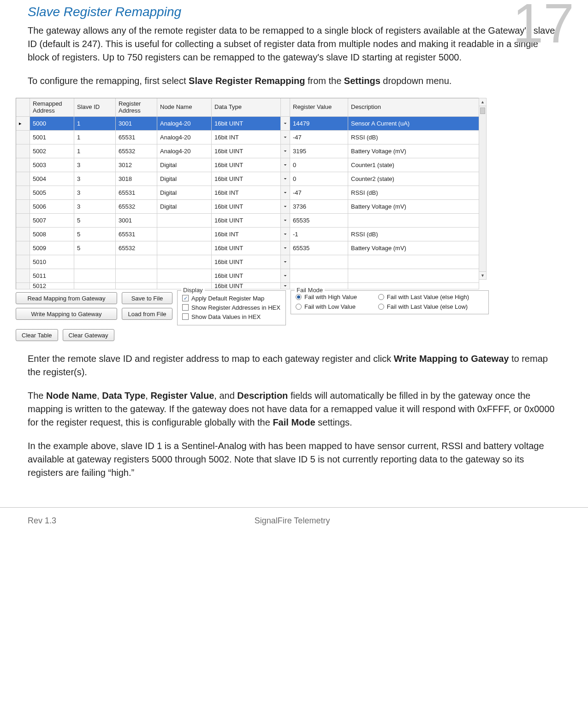 This screenshot has width=588, height=708. I want to click on vertical-scrollbar: ▲ ▼, so click(482, 189).